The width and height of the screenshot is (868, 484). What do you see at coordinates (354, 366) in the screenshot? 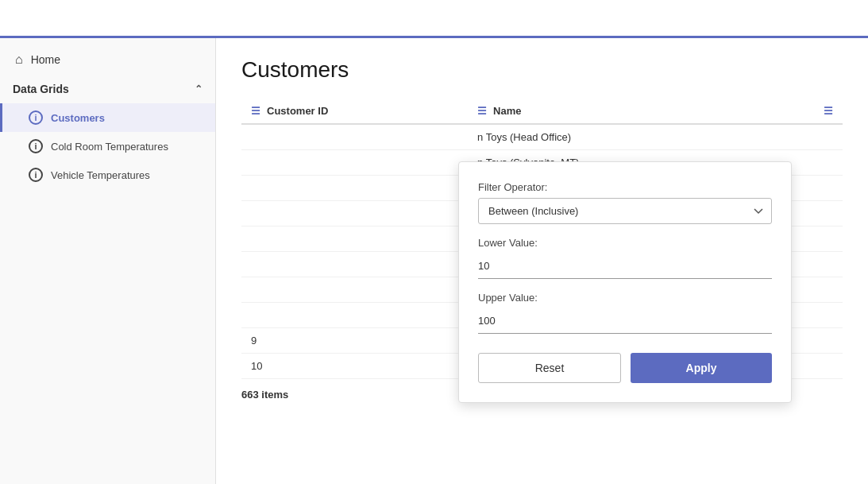
I see `cell-customer-id: 10` at bounding box center [354, 366].